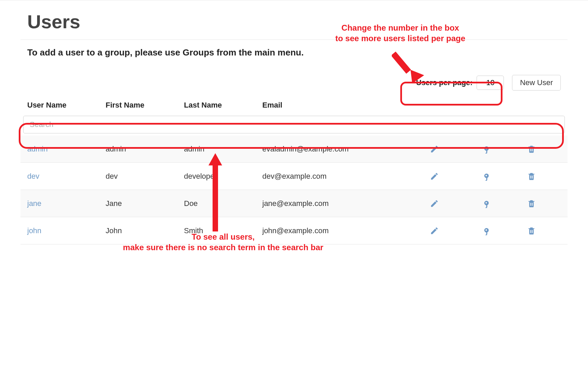 The image size is (588, 369). What do you see at coordinates (223, 105) in the screenshot?
I see `col-header-lastname: Last Name` at bounding box center [223, 105].